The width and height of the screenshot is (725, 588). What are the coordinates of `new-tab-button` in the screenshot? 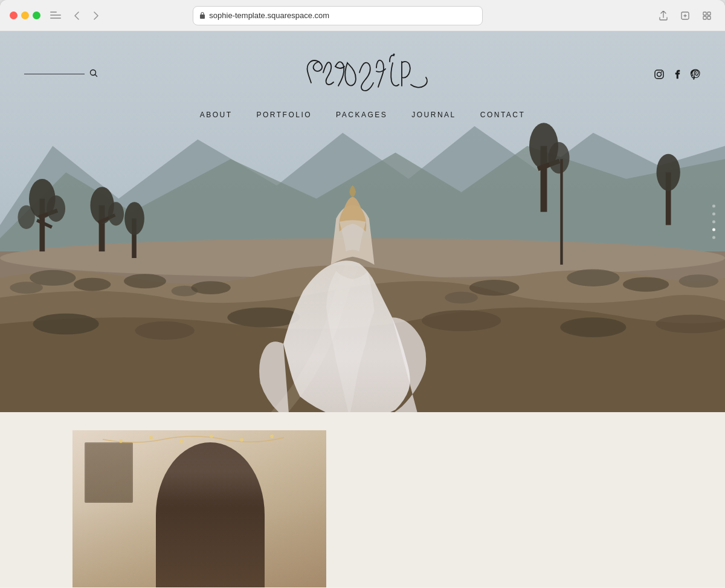 It's located at (685, 16).